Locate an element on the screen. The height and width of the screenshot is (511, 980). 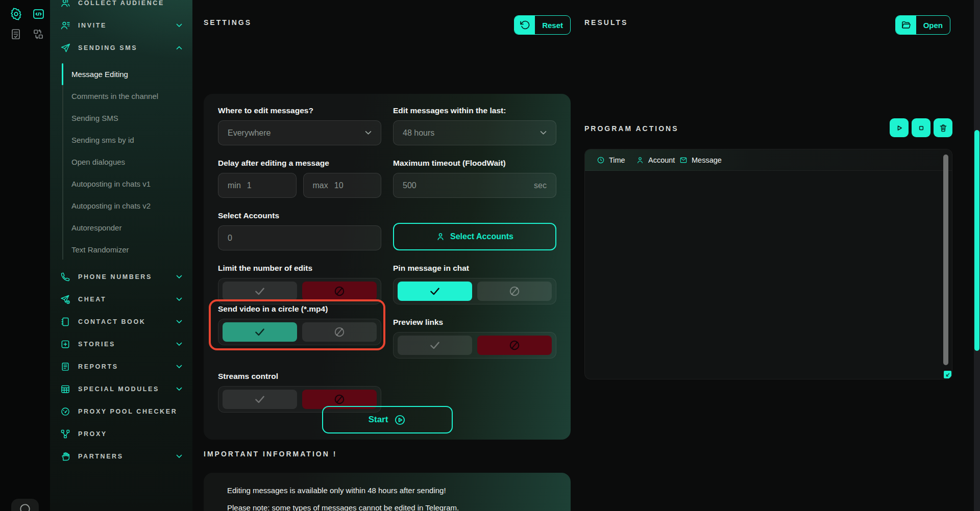
sidebar-item-contact-book: CONTACT BOOK is located at coordinates (121, 322).